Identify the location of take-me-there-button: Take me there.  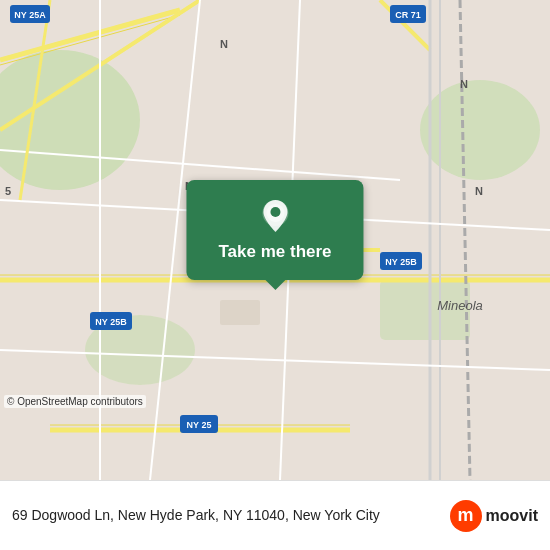
(274, 230).